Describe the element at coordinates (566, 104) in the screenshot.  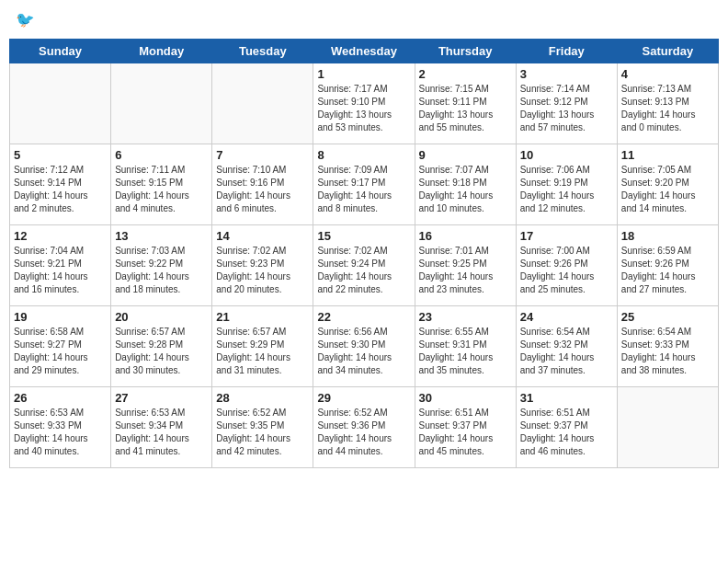
I see `calendar-cell: 3Sunrise: 7:14 AM Sunset: 9:12 PM Daylig…` at that location.